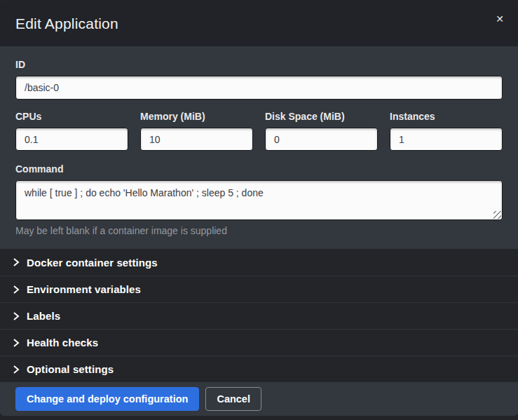 This screenshot has height=420, width=518. I want to click on instances-field-group: Instances, so click(446, 130).